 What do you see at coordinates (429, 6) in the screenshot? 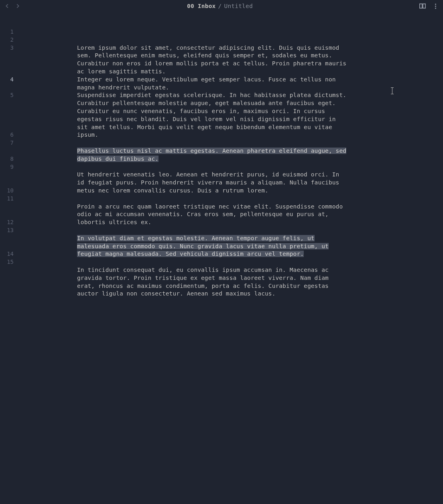
I see `titlebar-actions` at bounding box center [429, 6].